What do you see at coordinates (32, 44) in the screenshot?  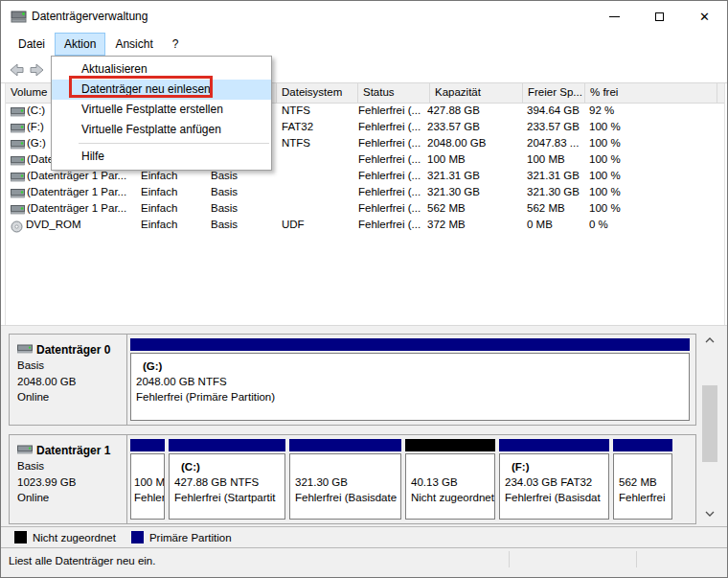 I see `menu-item-datei: Datei` at bounding box center [32, 44].